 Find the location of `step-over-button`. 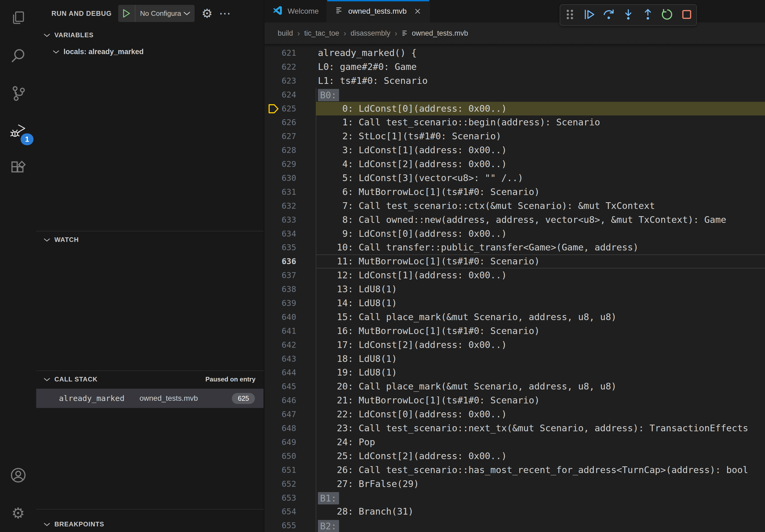

step-over-button is located at coordinates (609, 15).